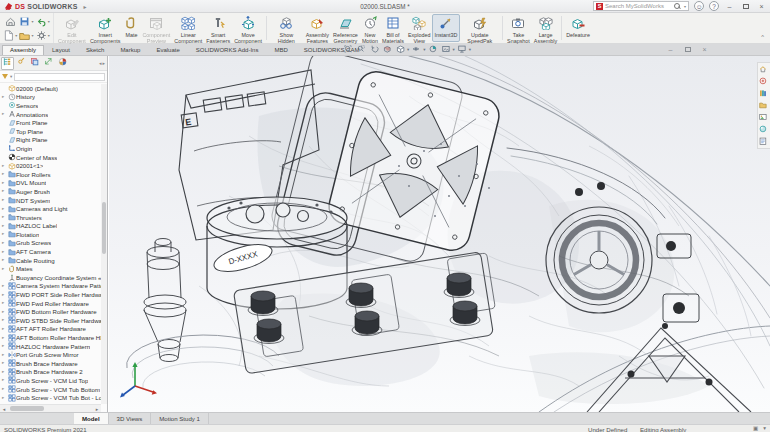 The width and height of the screenshot is (770, 432). What do you see at coordinates (446, 28) in the screenshot?
I see `instant3d-button: Instant3D` at bounding box center [446, 28].